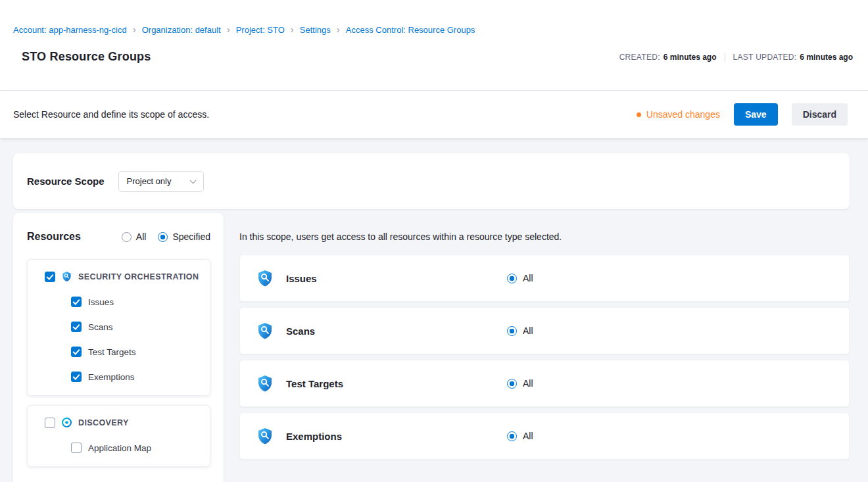  What do you see at coordinates (66, 181) in the screenshot?
I see `resource-scope-label: Resource Scope` at bounding box center [66, 181].